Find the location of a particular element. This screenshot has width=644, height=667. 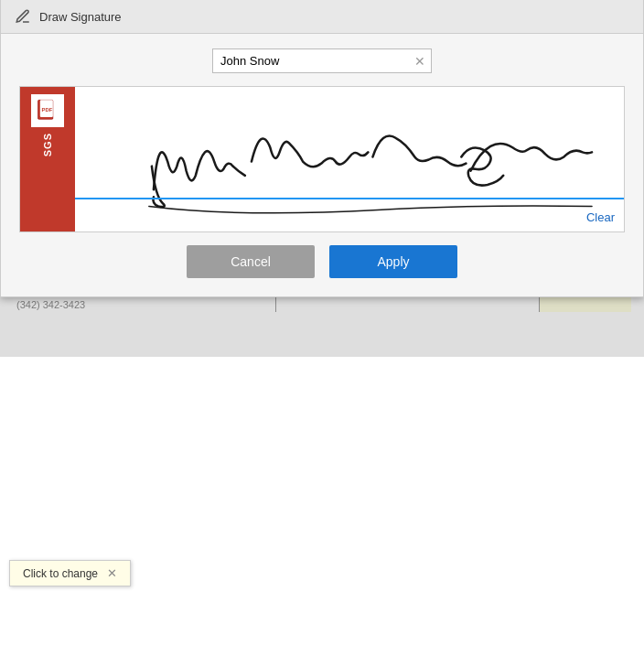

name-clear-button: ✕ is located at coordinates (420, 61).